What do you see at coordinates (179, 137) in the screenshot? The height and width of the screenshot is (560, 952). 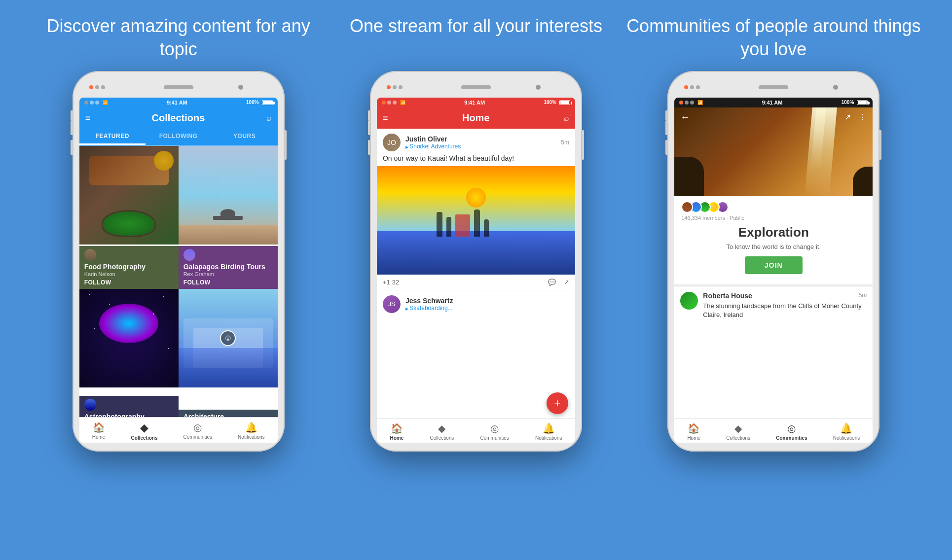 I see `tab-following: FOLLOWING` at bounding box center [179, 137].